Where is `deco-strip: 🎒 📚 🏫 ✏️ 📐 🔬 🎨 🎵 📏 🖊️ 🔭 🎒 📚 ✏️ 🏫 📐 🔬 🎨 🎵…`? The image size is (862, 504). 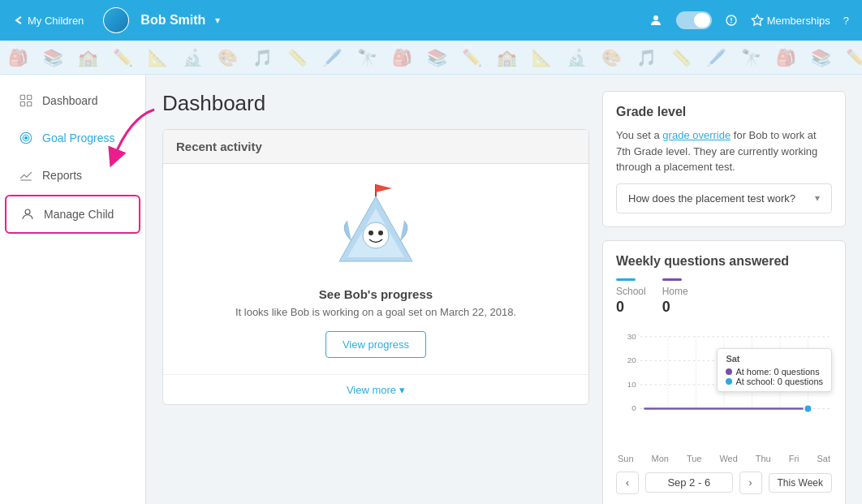
deco-strip: 🎒 📚 🏫 ✏️ 📐 🔬 🎨 🎵 📏 🖊️ 🔭 🎒 📚 ✏️ 🏫 📐 🔬 🎨 🎵… is located at coordinates (431, 58).